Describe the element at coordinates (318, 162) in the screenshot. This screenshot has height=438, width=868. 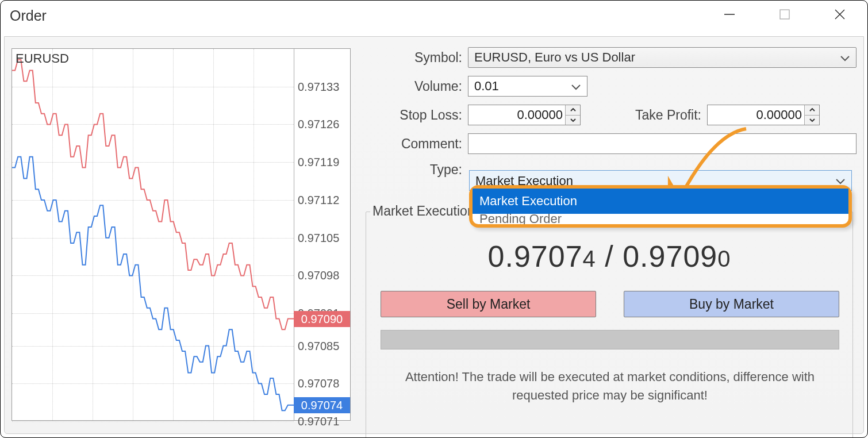
I see `price-tick: 0.97119` at that location.